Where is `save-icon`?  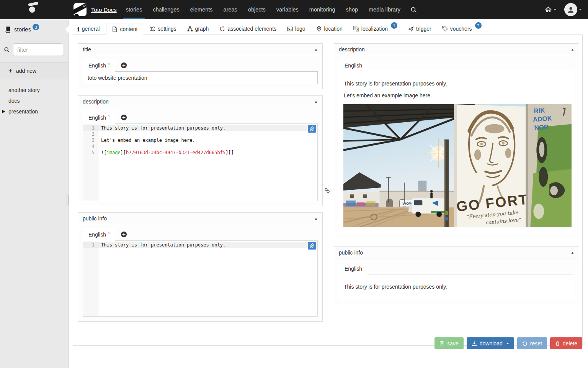
save-icon is located at coordinates (442, 343).